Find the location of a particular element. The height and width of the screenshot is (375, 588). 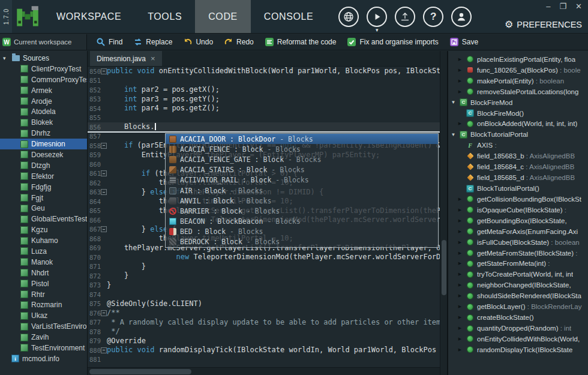

tree-item-rozmarin: Rozmarin is located at coordinates (43, 305).